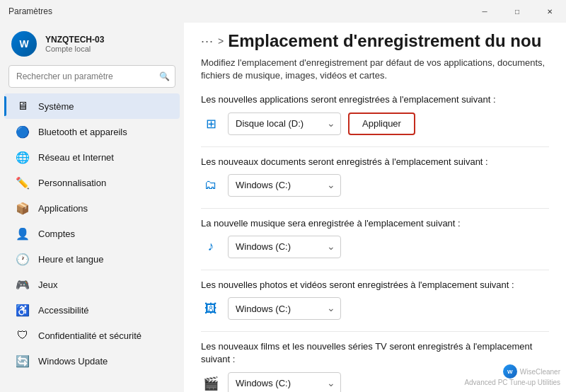 This screenshot has height=392, width=566. I want to click on nav-icon-apps: 📦, so click(23, 208).